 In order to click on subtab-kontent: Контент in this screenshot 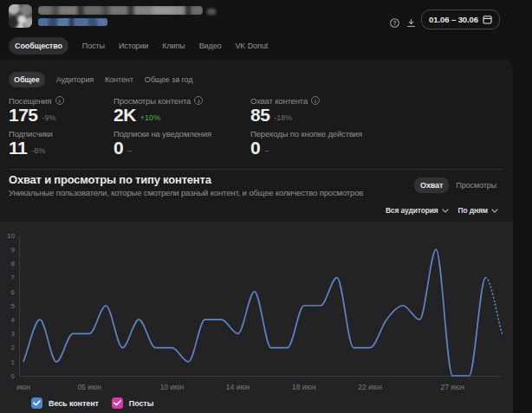, I will do `click(120, 80)`.